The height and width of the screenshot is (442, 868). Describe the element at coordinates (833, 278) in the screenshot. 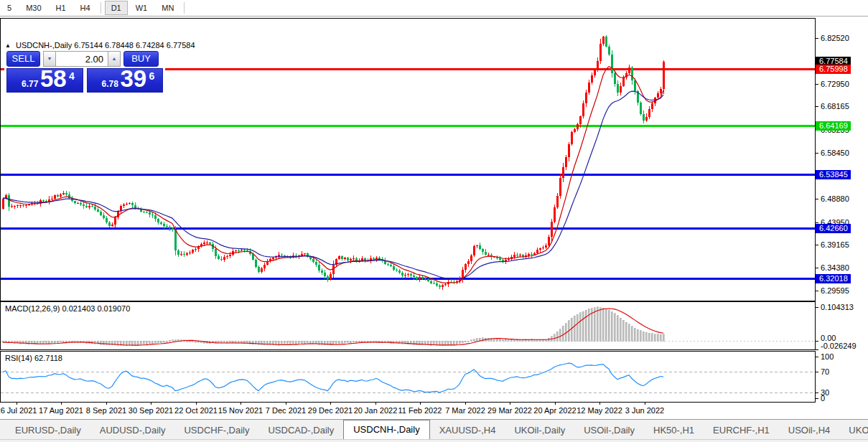

I see `price-level-tag-blue: 6.32018` at that location.